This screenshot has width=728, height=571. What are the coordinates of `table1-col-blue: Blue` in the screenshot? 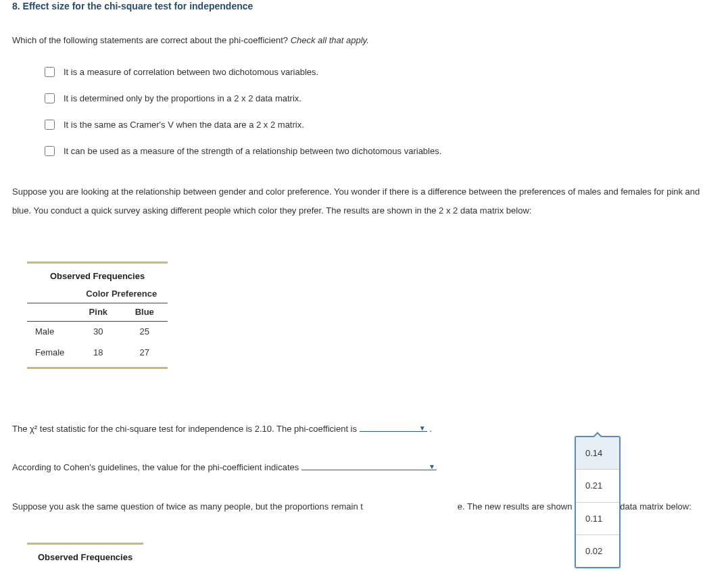 It's located at (145, 312).